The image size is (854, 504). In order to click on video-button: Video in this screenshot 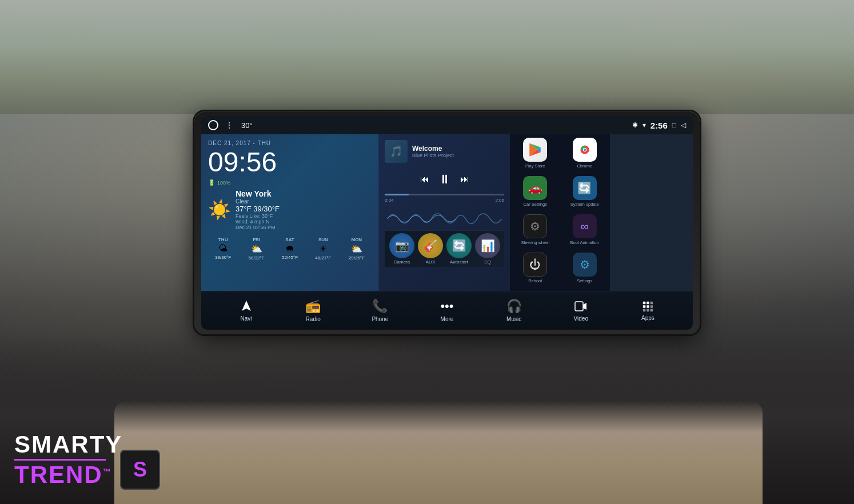, I will do `click(581, 311)`.